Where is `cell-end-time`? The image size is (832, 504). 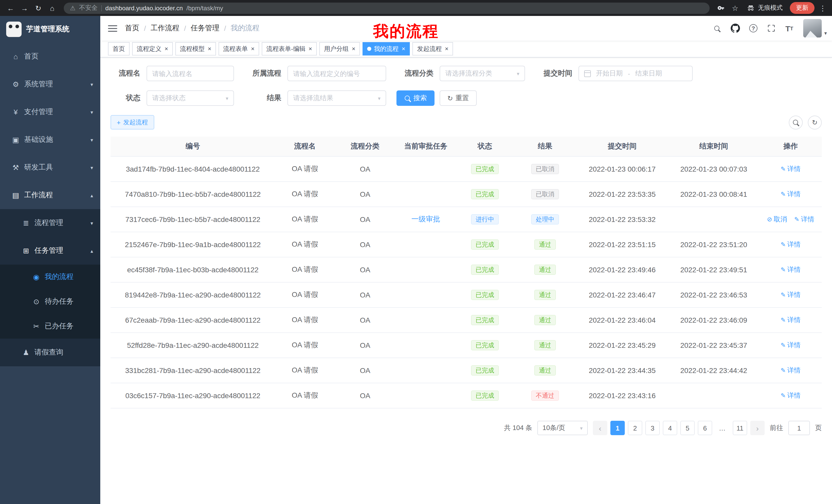
cell-end-time is located at coordinates (714, 219).